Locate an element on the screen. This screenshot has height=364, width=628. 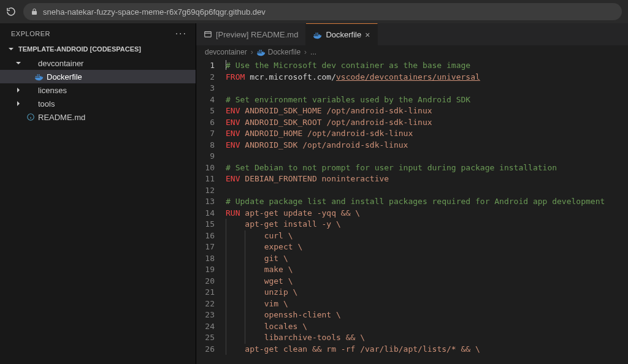
more-actions-icon: ··· is located at coordinates (182, 34).